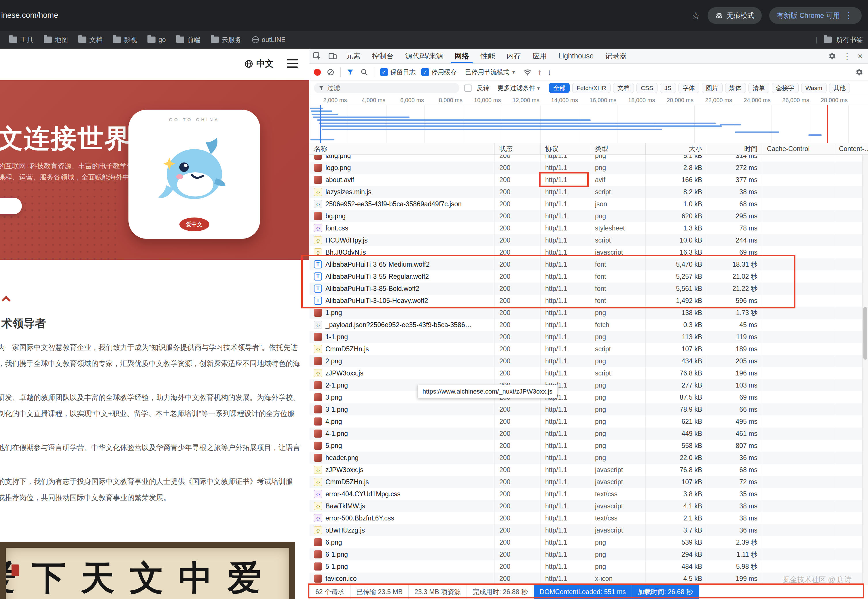 This screenshot has height=599, width=868. What do you see at coordinates (589, 124) in the screenshot?
I see `network-overview-waterfall` at bounding box center [589, 124].